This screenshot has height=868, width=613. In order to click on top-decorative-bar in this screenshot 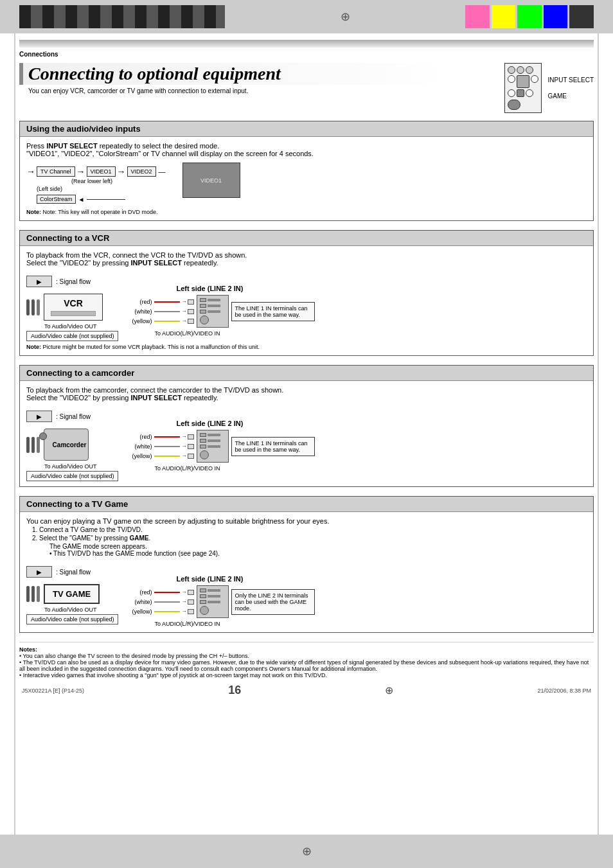, I will do `click(306, 17)`.